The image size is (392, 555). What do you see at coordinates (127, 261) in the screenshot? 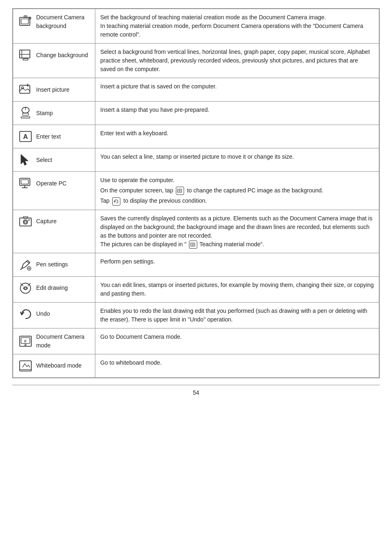
I see `description-pen-settings: Perform pen settings.` at bounding box center [127, 261].